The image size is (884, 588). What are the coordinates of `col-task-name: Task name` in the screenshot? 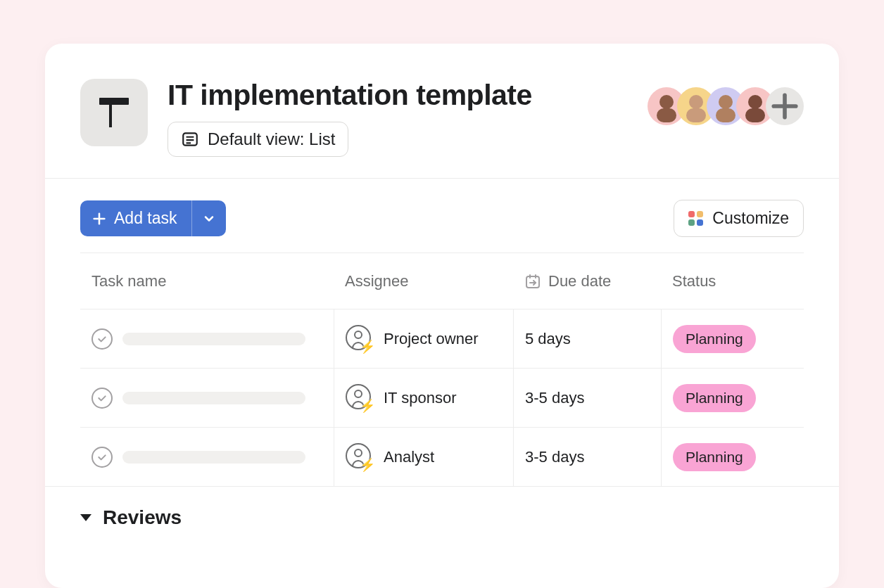 It's located at (207, 281).